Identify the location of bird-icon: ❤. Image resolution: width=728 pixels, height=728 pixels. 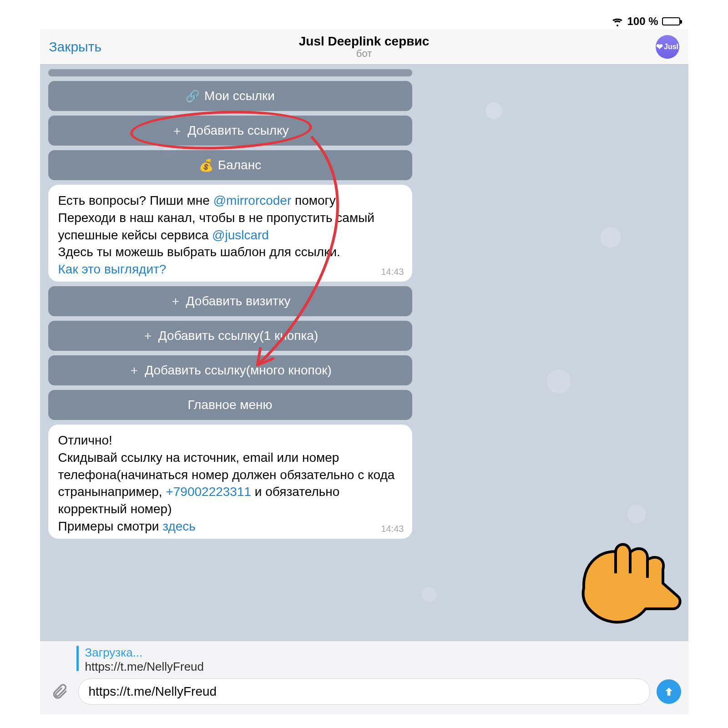
(660, 47).